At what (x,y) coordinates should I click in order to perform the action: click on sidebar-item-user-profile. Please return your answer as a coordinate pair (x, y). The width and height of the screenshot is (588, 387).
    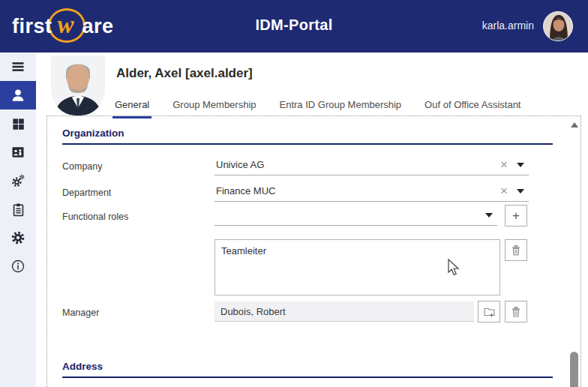
    Looking at the image, I should click on (18, 95).